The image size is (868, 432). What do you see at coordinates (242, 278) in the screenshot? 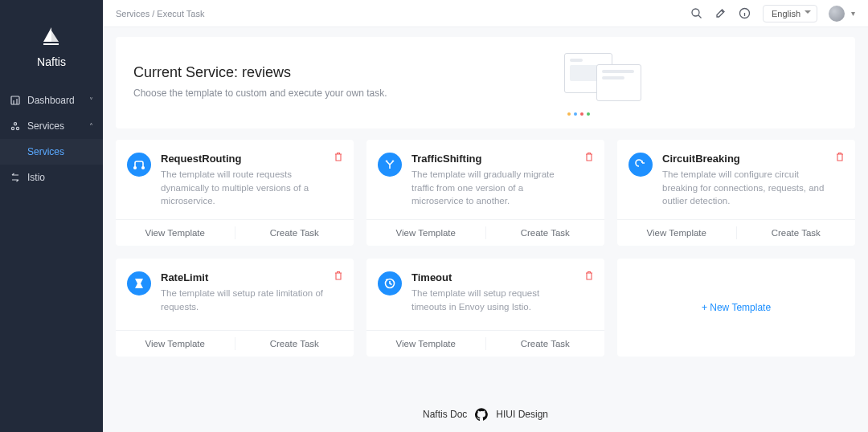
I see `card-title: RateLimit` at bounding box center [242, 278].